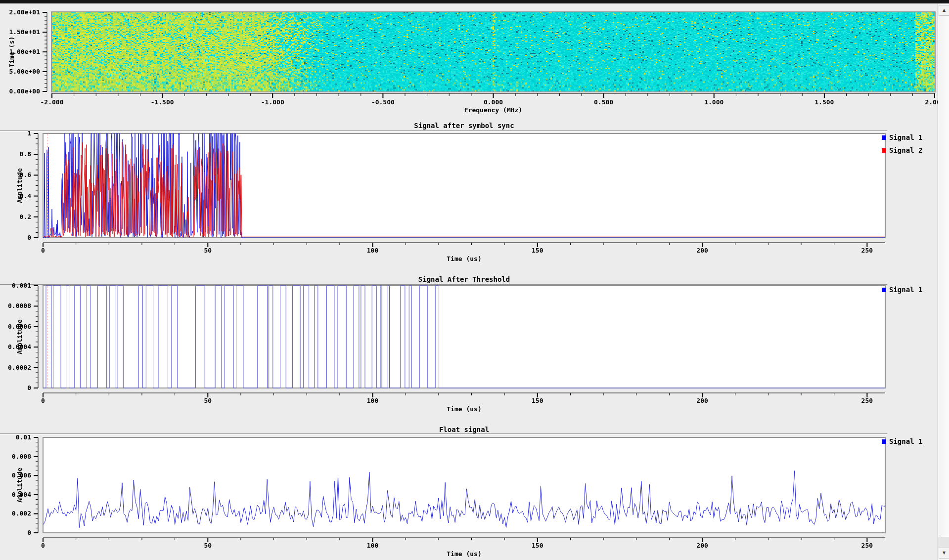  I want to click on scroll-up-icon: ▲, so click(944, 10).